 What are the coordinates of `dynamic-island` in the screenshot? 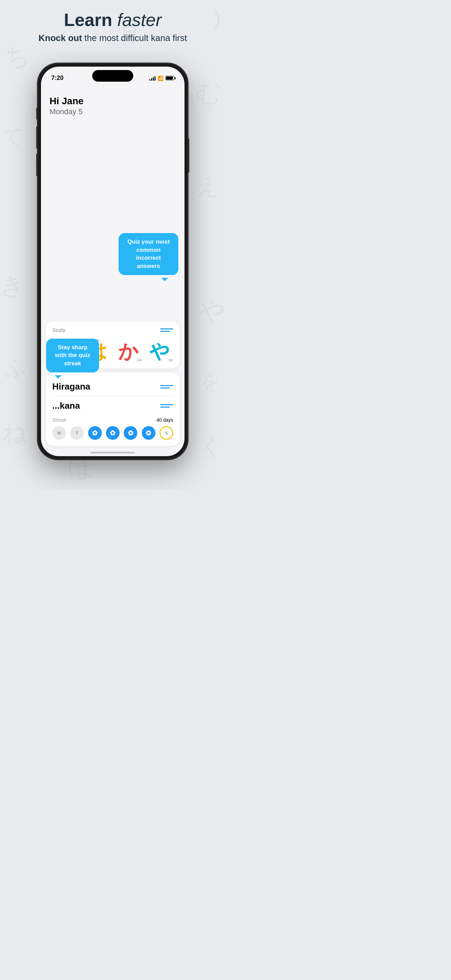 It's located at (113, 76).